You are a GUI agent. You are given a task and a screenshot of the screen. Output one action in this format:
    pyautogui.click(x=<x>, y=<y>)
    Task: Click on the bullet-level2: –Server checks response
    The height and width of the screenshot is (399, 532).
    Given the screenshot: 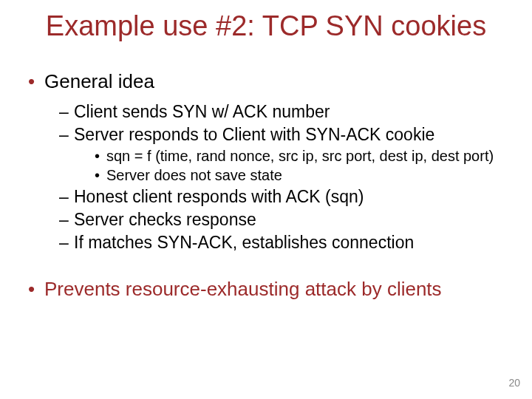 What is the action you would take?
    pyautogui.click(x=270, y=220)
    